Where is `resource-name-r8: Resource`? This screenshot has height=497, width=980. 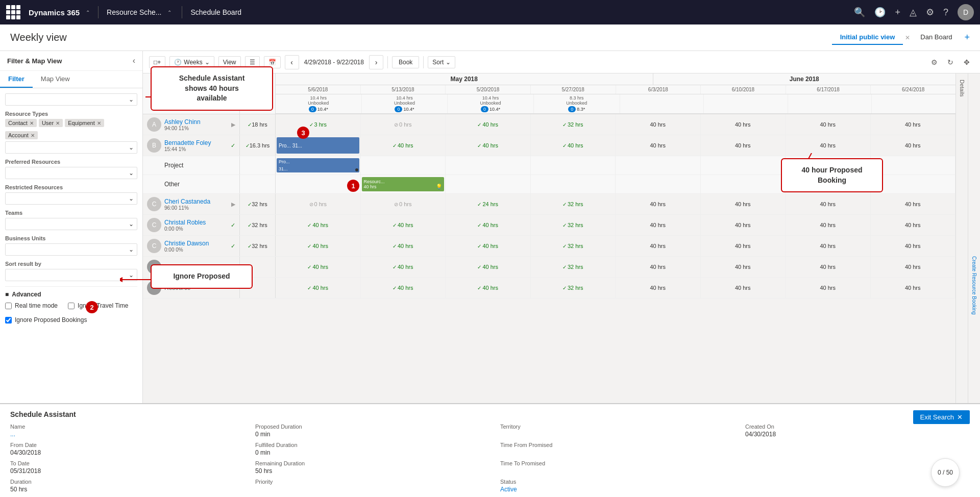
resource-name-r8: Resource is located at coordinates (200, 288).